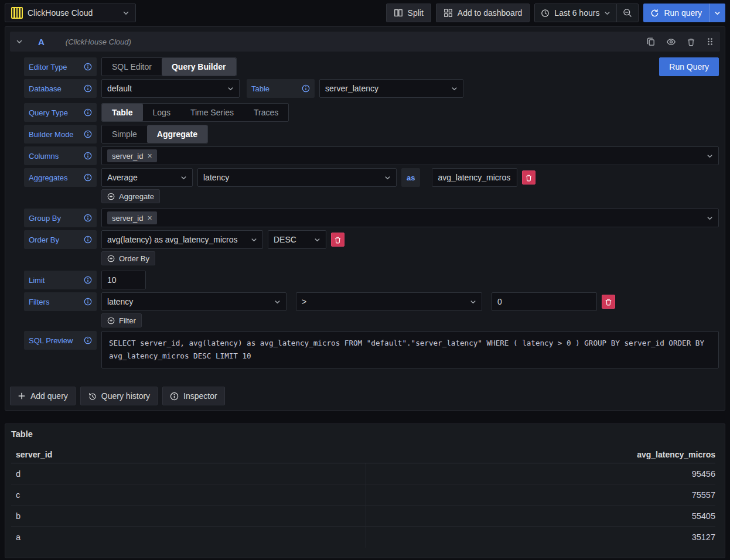 This screenshot has width=730, height=560. I want to click on query-type-toggle: Table Logs Time Series Traces, so click(195, 112).